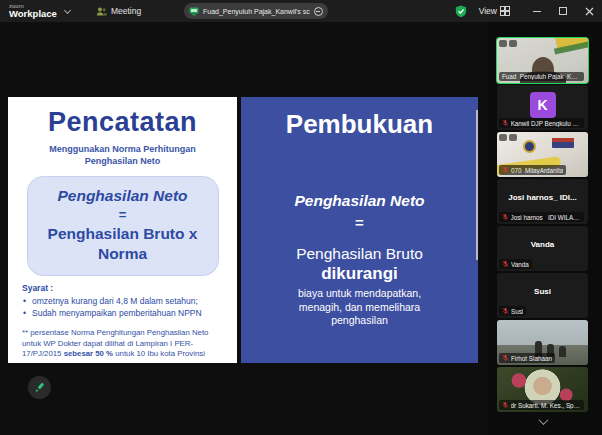 Image resolution: width=602 pixels, height=435 pixels. Describe the element at coordinates (589, 11) in the screenshot. I see `close-button` at that location.